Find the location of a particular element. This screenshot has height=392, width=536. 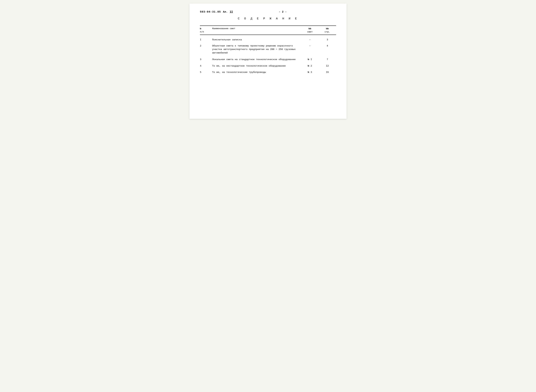

row-name: То же, на технологические трубопроводы is located at coordinates (256, 72).